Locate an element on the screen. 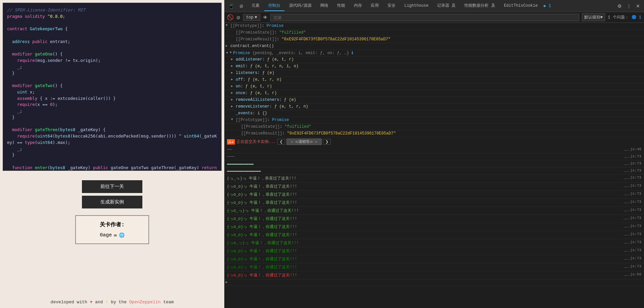 This screenshot has width=644, height=308. tab-editthiscookie: EditThisCookie is located at coordinates (521, 6).